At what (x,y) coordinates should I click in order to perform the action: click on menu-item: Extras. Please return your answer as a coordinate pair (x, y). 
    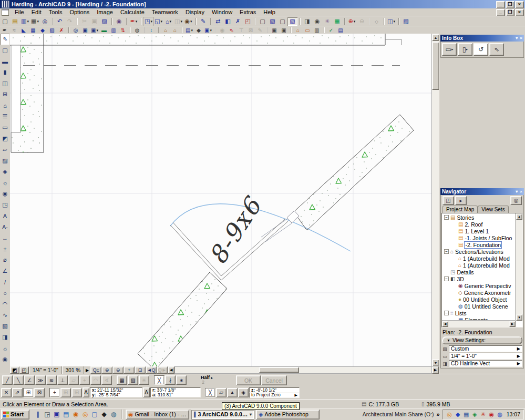
    Looking at the image, I should click on (248, 12).